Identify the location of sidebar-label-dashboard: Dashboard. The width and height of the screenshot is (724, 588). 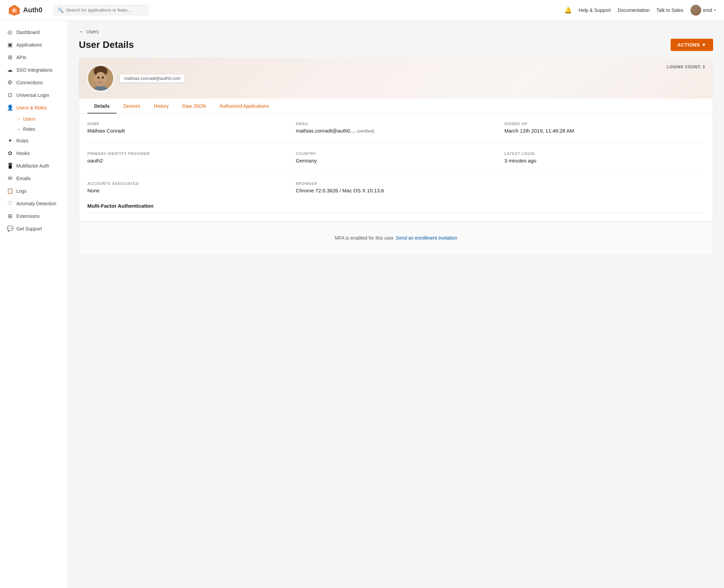
(28, 32).